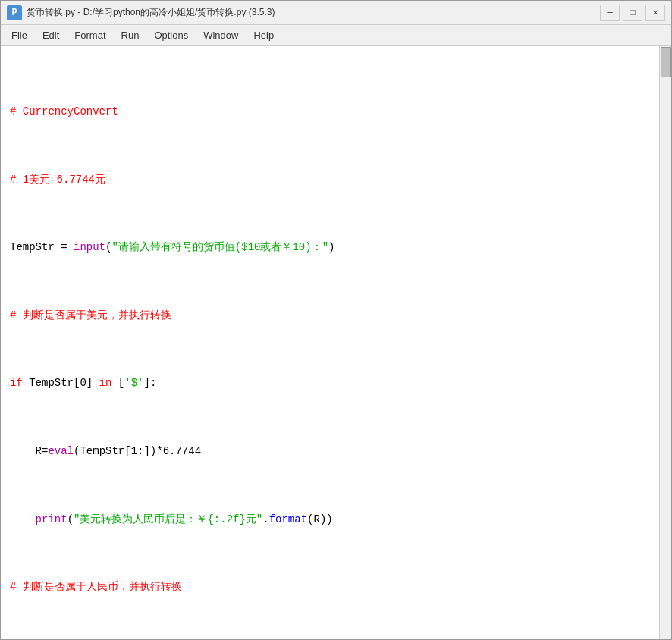  What do you see at coordinates (51, 35) in the screenshot?
I see `menu-edit: Edit` at bounding box center [51, 35].